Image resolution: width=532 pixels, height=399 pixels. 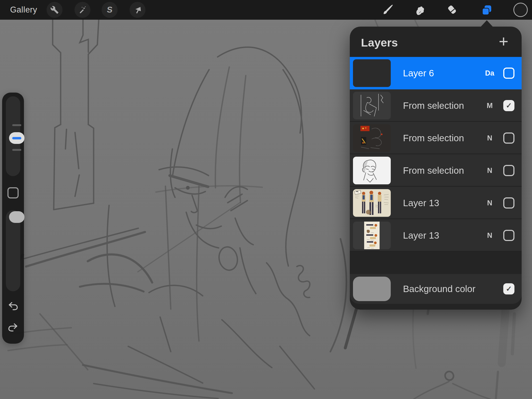 What do you see at coordinates (55, 10) in the screenshot?
I see `wrench-icon` at bounding box center [55, 10].